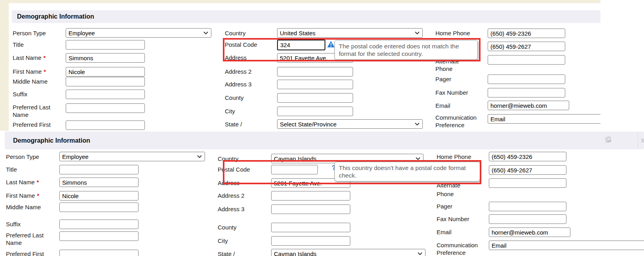 This screenshot has height=256, width=644. What do you see at coordinates (443, 106) in the screenshot?
I see `email-label: Email` at bounding box center [443, 106].